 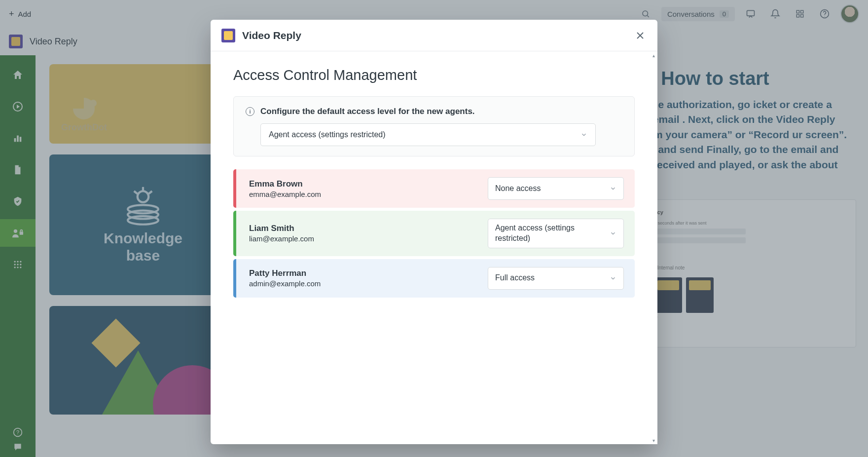 What do you see at coordinates (552, 233) in the screenshot?
I see `agent-access-value: Agent access (settings restricted)` at bounding box center [552, 233].